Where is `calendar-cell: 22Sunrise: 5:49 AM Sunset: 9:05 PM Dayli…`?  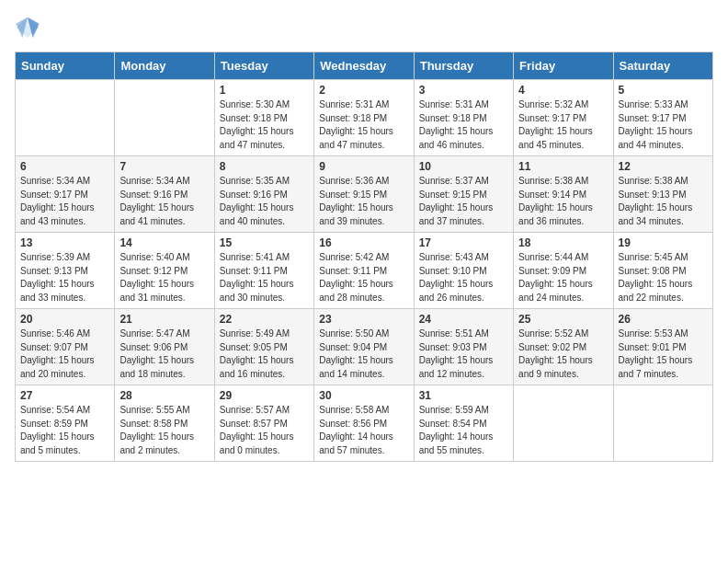 calendar-cell: 22Sunrise: 5:49 AM Sunset: 9:05 PM Dayli… is located at coordinates (264, 348).